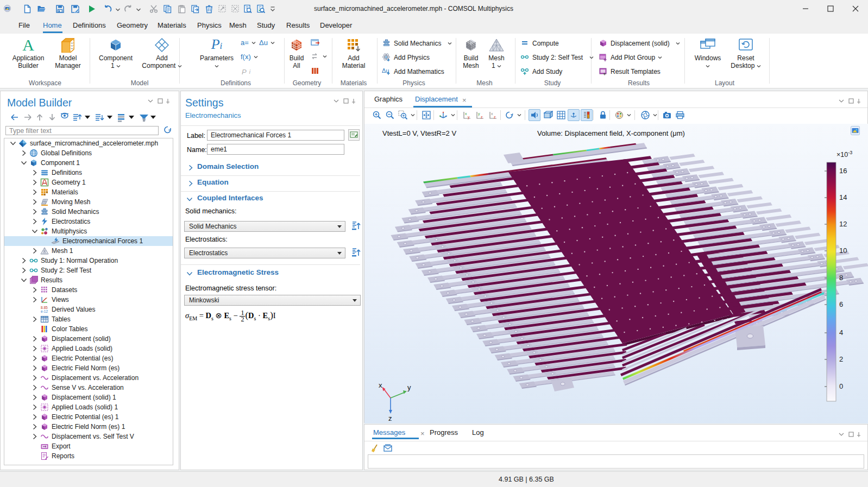 Image resolution: width=868 pixels, height=487 pixels. I want to click on svg-text: 10, so click(843, 251).